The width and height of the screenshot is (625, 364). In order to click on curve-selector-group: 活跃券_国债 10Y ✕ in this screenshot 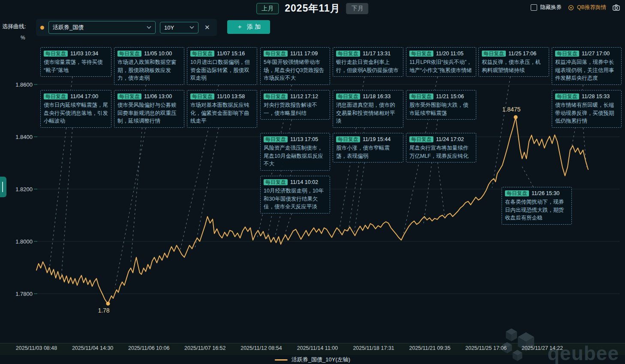, I will do `click(126, 27)`.